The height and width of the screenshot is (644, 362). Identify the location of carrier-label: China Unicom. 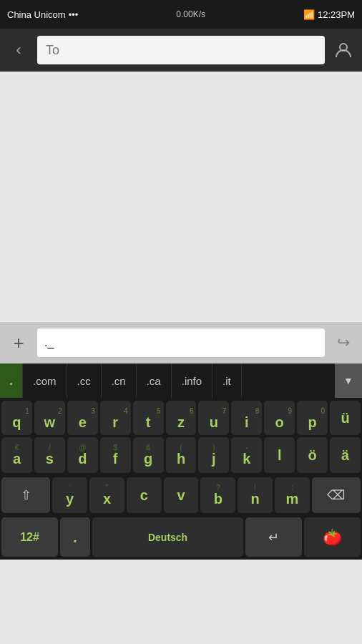
(36, 14).